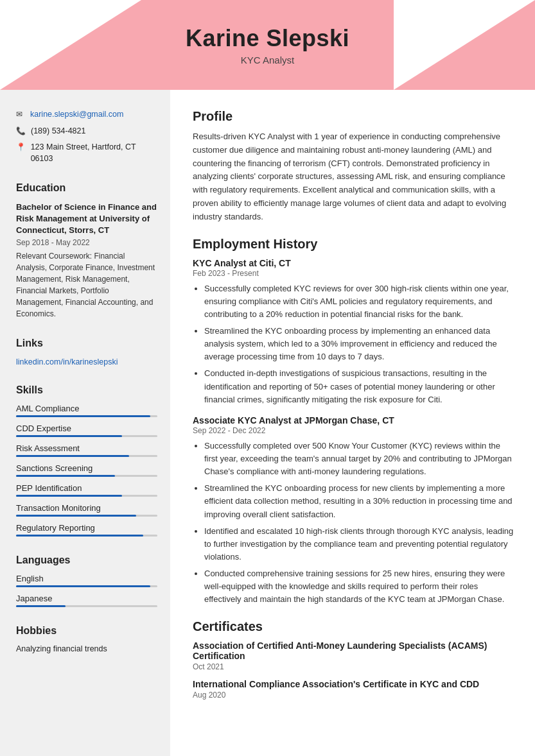 This screenshot has height=756, width=535. I want to click on skill-name: Regulatory Reporting, so click(87, 528).